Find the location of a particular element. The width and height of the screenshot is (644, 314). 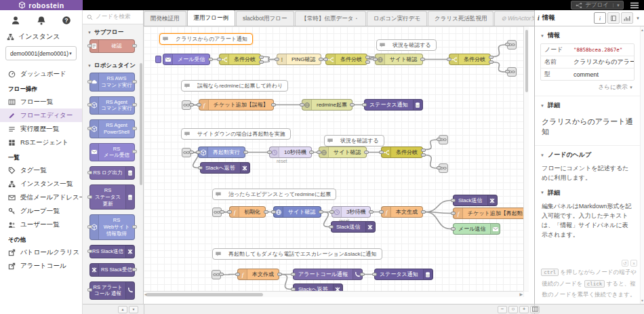

canvas-hscrollbar: ◀ ▶ is located at coordinates (334, 294).